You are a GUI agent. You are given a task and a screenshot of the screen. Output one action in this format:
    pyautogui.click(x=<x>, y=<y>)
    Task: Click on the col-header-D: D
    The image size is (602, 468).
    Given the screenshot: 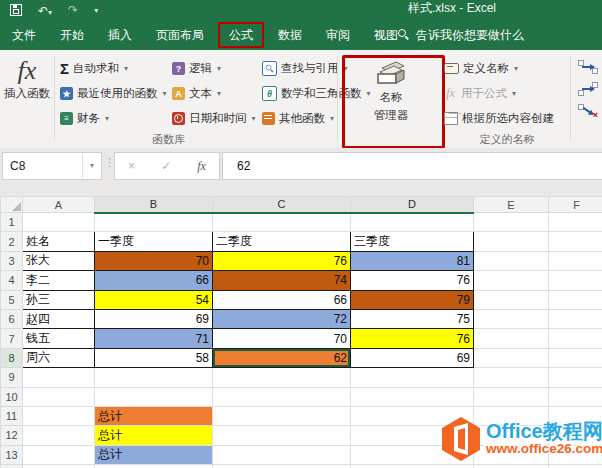 What is the action you would take?
    pyautogui.click(x=412, y=205)
    